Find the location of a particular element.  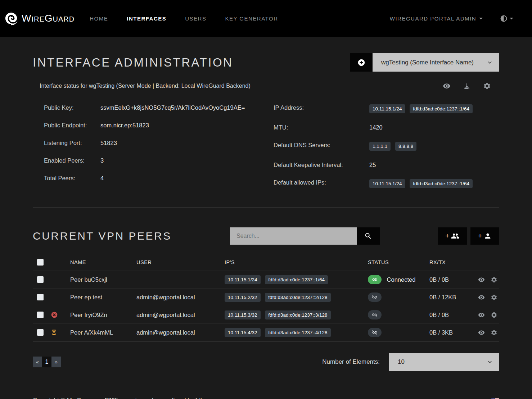

peer-ip-badge: 10.11.15.1/24 is located at coordinates (243, 280).